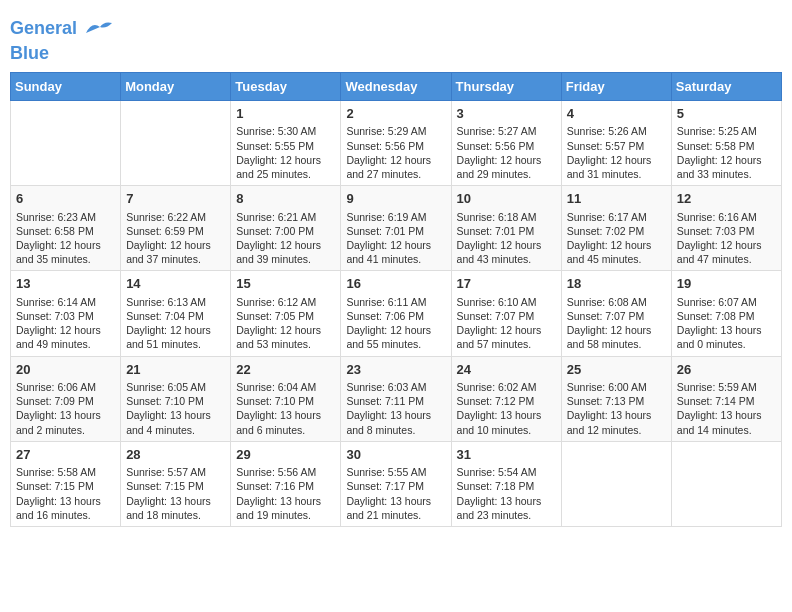 This screenshot has height=612, width=792. What do you see at coordinates (286, 142) in the screenshot?
I see `calendar-cell: 1Sunrise: 5:30 AMSunset: 5:55 PMDaylight…` at bounding box center [286, 142].